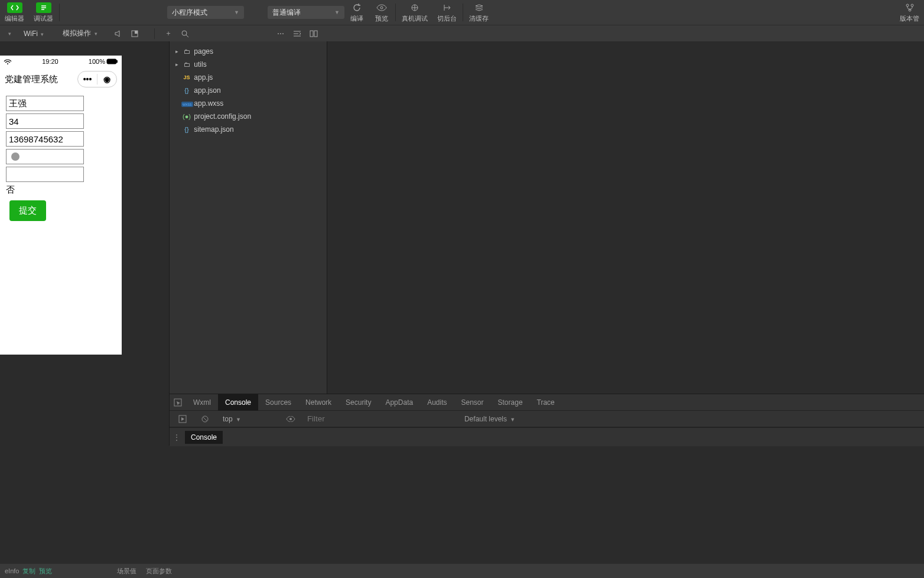 This screenshot has width=924, height=578. I want to click on tab-security: Security, so click(358, 402).